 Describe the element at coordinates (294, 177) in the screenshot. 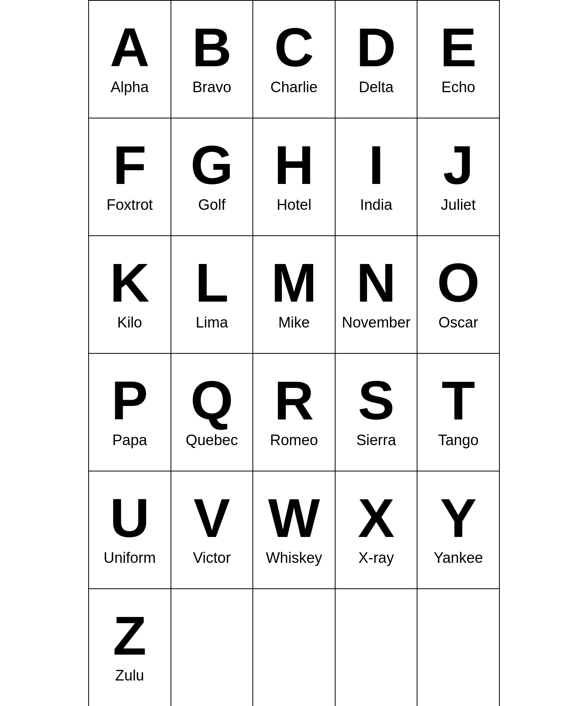

I see `cell-h: HHotel` at that location.